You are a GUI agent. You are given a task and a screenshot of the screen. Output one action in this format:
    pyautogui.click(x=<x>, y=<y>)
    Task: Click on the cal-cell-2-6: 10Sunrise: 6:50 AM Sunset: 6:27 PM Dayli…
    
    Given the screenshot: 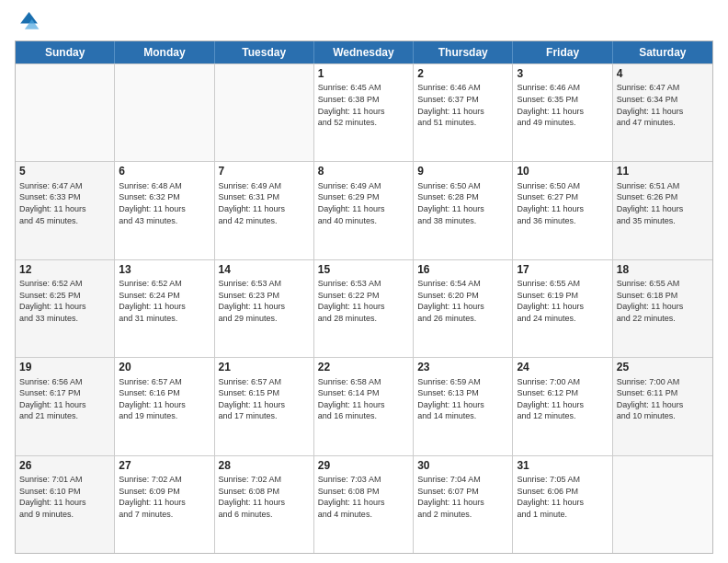 What is the action you would take?
    pyautogui.click(x=563, y=210)
    